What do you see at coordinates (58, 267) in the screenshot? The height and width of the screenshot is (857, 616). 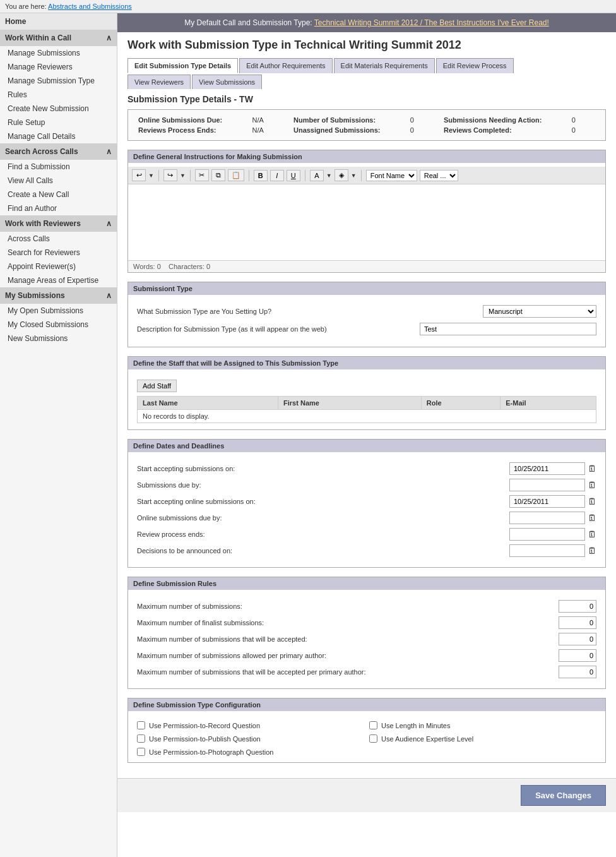 I see `sidebar-item-appoint-reviewers: Appoint Reviewer(s)` at bounding box center [58, 267].